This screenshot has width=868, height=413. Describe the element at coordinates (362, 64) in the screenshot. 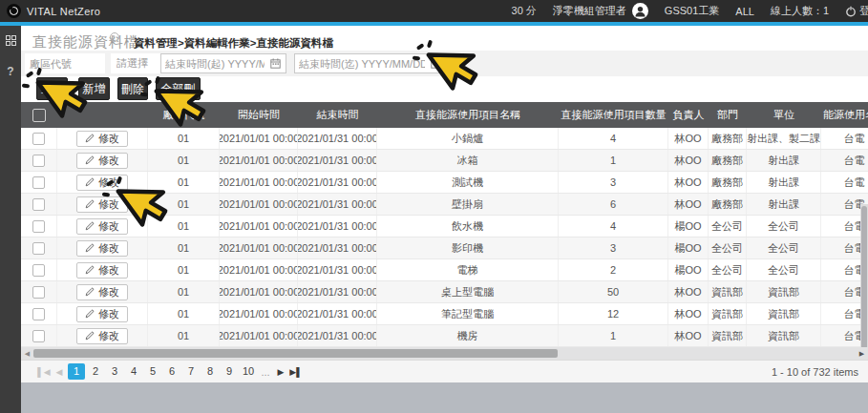

I see `end-time-to-input` at that location.